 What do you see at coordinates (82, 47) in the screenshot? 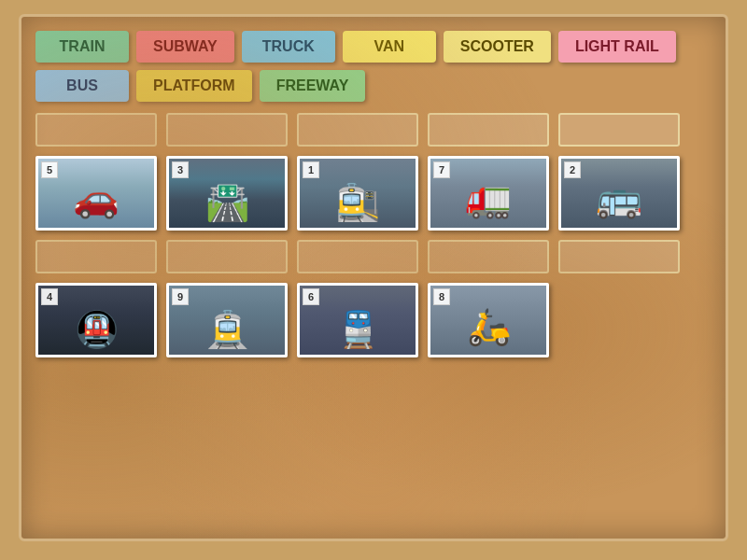
I see `tag-train: TRAIN` at bounding box center [82, 47].